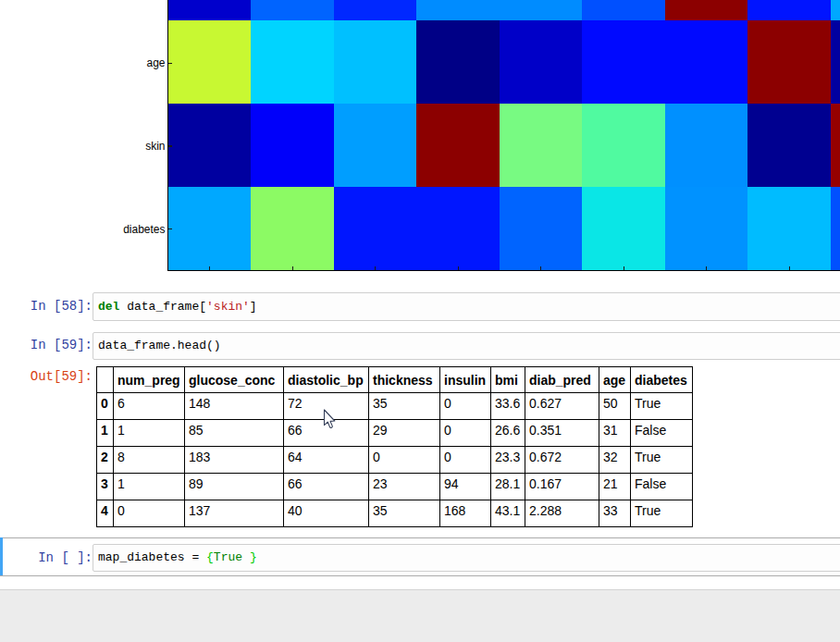 Image resolution: width=840 pixels, height=642 pixels. I want to click on svg-text: skin, so click(155, 146).